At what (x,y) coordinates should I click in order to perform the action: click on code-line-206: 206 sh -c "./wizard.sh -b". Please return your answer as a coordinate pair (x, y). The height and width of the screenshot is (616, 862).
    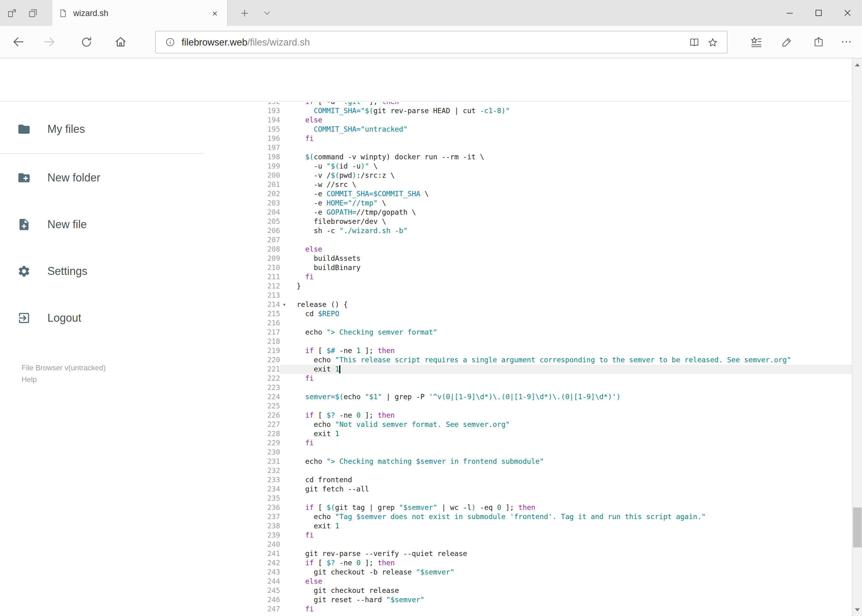
    Looking at the image, I should click on (527, 231).